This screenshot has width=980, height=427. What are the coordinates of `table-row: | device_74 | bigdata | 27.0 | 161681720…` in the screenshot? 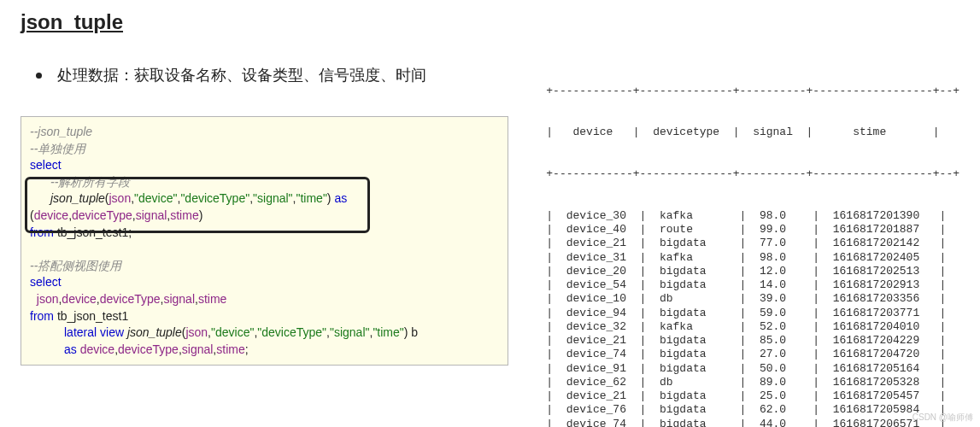 It's located at (753, 354).